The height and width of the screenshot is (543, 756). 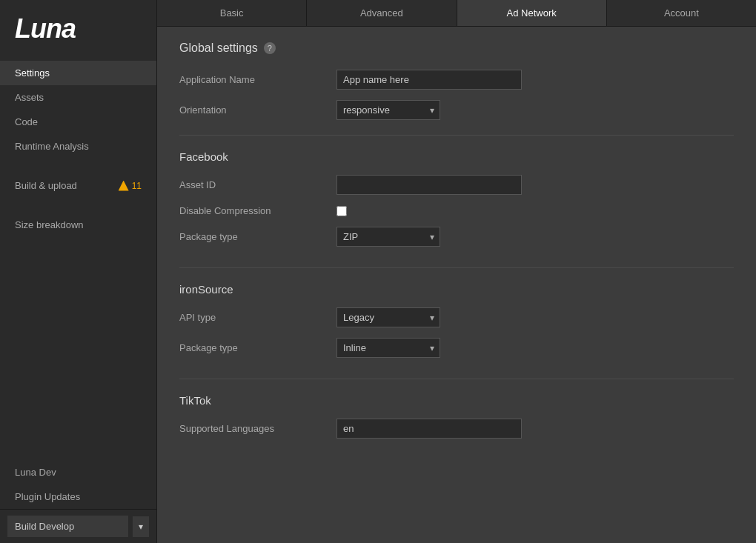 What do you see at coordinates (457, 110) in the screenshot?
I see `orientation-row: Orientation responsive portrait landscap…` at bounding box center [457, 110].